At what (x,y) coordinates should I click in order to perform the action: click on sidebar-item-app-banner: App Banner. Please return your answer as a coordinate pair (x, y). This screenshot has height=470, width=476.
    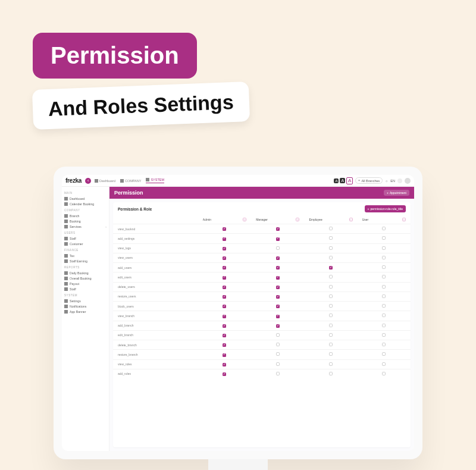
    Looking at the image, I should click on (86, 312).